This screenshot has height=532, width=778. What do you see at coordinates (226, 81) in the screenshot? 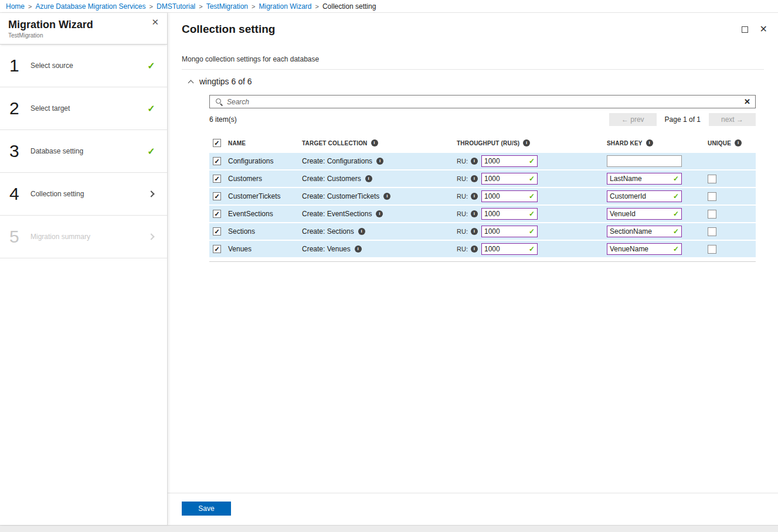
I see `database-group-label: wingtips 6 of 6` at bounding box center [226, 81].